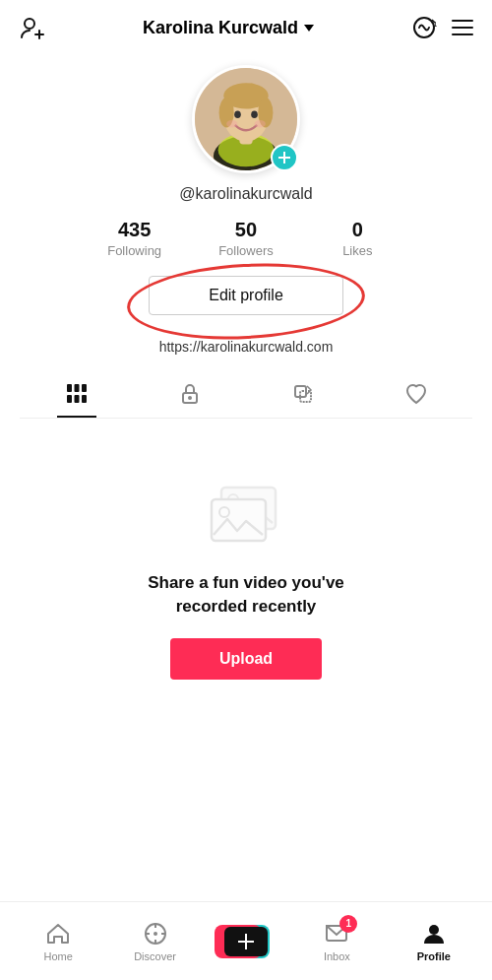  Describe the element at coordinates (357, 238) in the screenshot. I see `likes-stat: 0 Likes` at that location.